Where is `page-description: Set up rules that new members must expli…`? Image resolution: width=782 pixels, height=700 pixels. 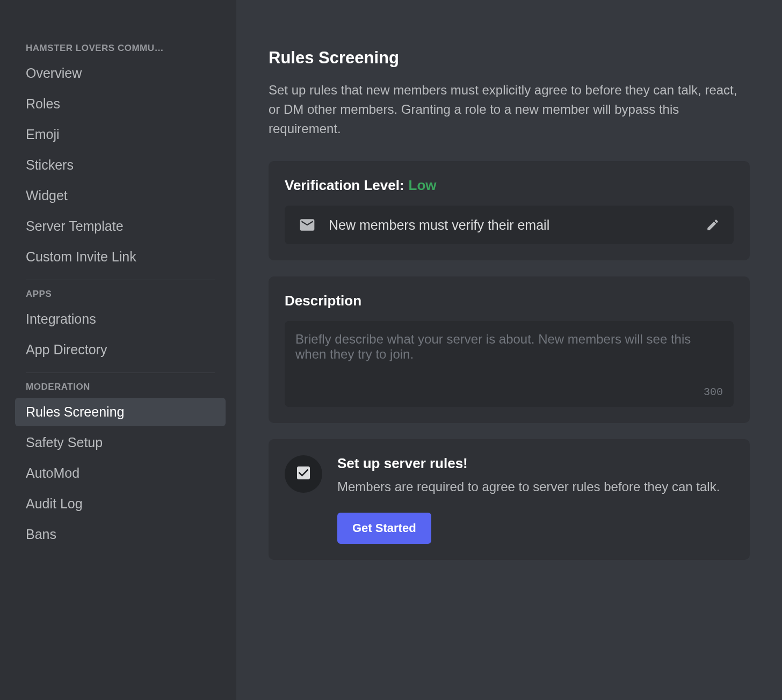 page-description: Set up rules that new members must expli… is located at coordinates (509, 110).